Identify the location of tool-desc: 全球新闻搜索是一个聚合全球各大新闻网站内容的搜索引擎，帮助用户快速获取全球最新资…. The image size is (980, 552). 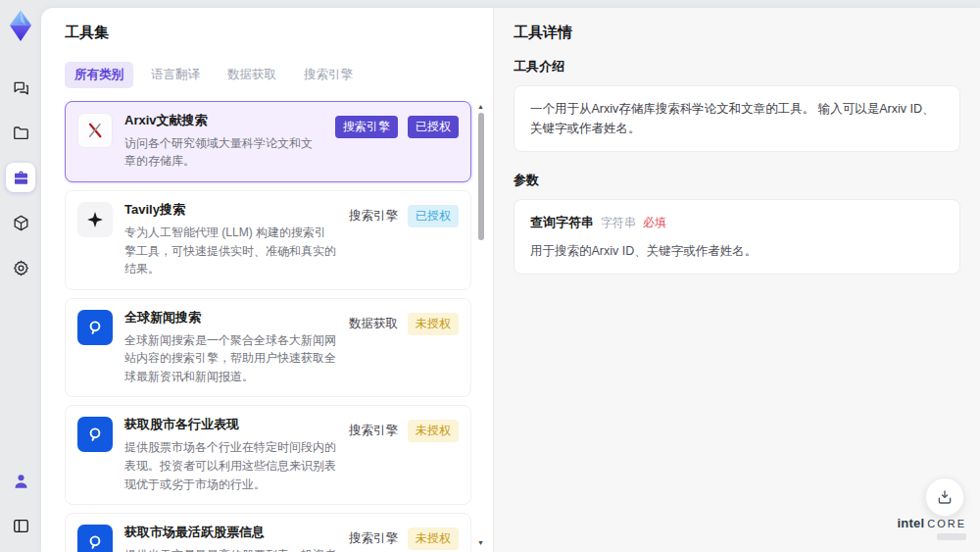
(231, 359).